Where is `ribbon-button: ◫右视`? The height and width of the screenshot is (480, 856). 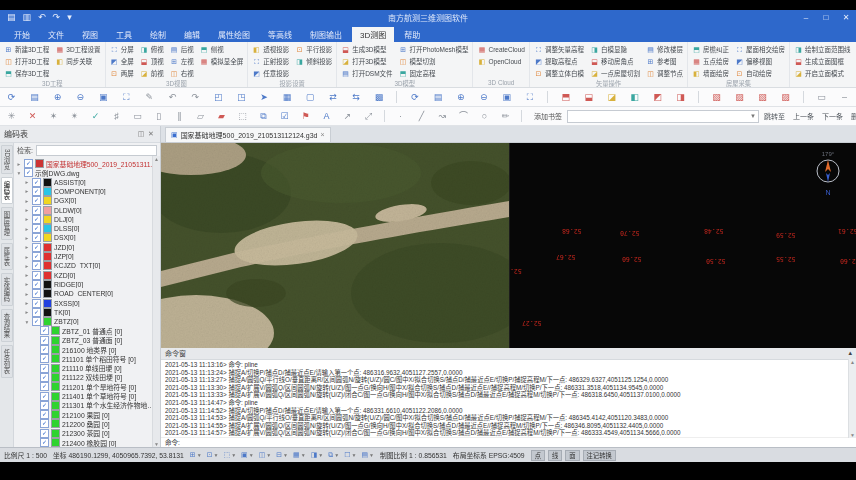
ribbon-button: ◫右视 is located at coordinates (182, 74).